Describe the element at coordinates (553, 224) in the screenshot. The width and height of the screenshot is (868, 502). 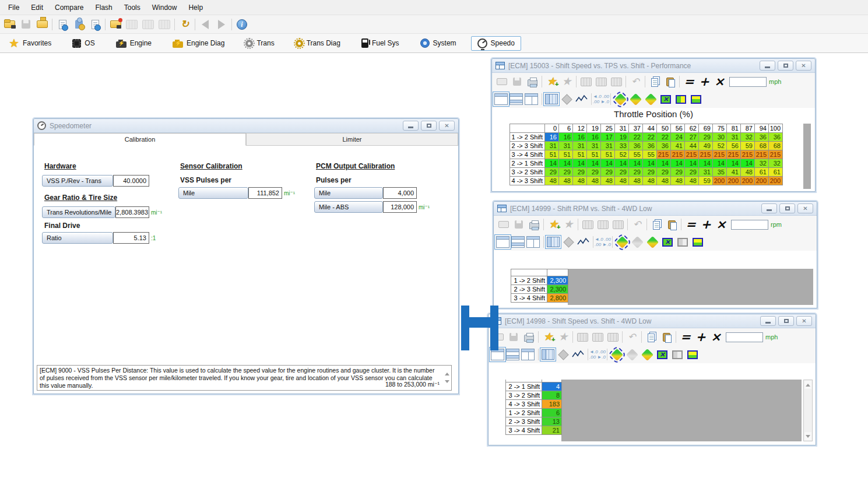
I see `favorite-add-button: ★+` at that location.